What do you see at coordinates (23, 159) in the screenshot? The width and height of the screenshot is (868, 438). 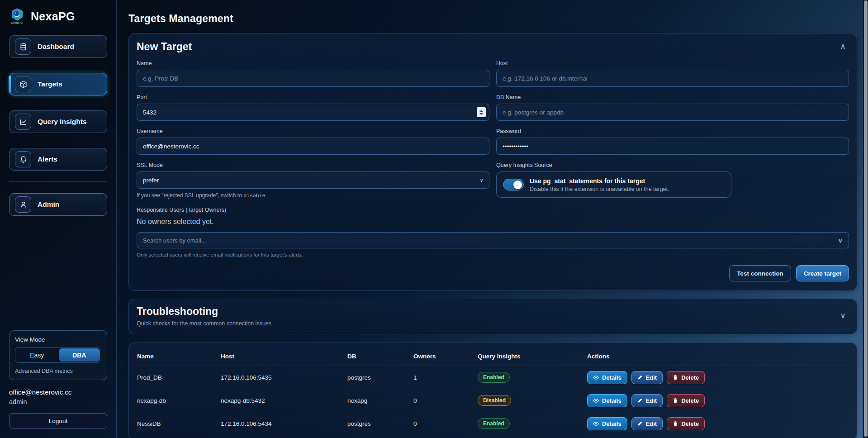 I see `bell-icon` at bounding box center [23, 159].